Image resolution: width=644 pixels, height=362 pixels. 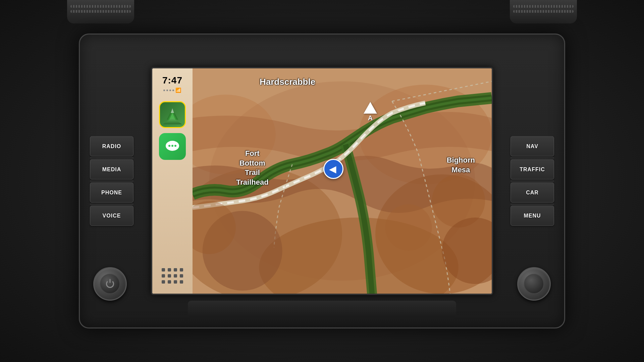 What do you see at coordinates (322, 309) in the screenshot?
I see `bottom-strip` at bounding box center [322, 309].